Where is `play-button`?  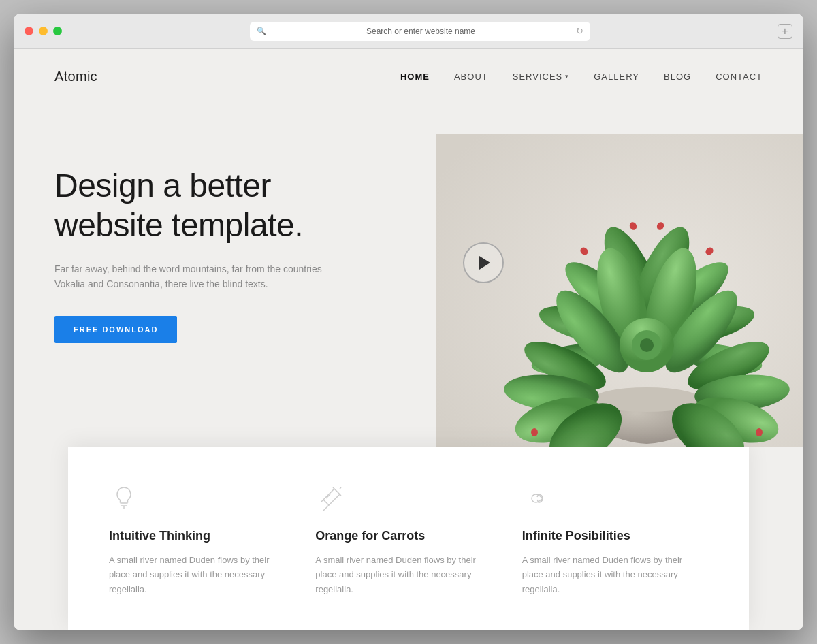 play-button is located at coordinates (483, 263).